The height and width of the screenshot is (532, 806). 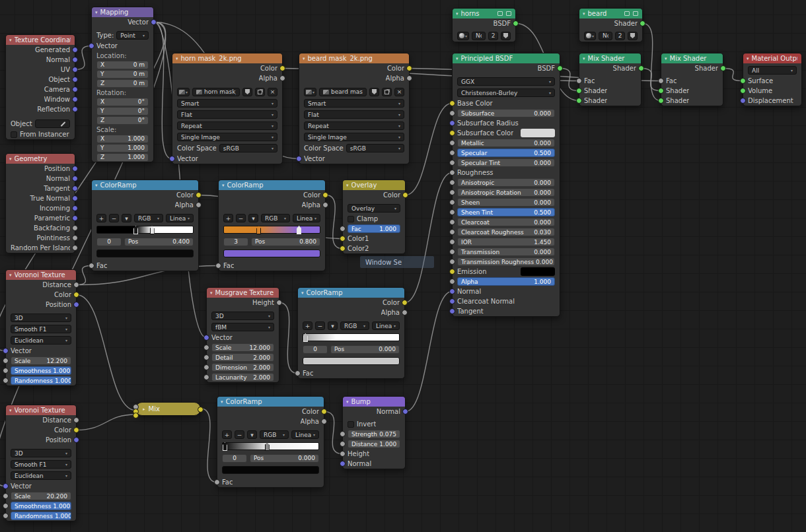 I want to click on node-musgrave: ▾Musgrave TextureHeight3D▾fBM▾VectorScal…, so click(x=243, y=335).